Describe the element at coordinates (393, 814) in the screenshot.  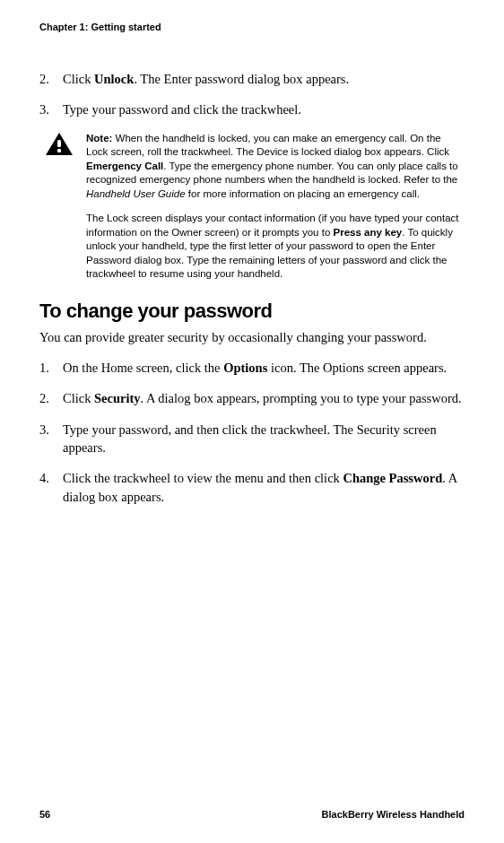
I see `footer-brand: BlackBerry Wireless Handheld` at that location.